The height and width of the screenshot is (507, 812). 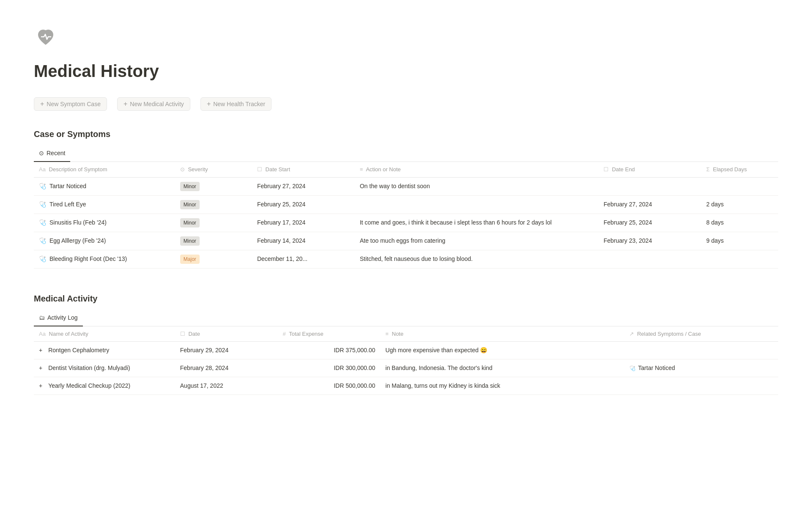 I want to click on symptoms-tab-bar: ⊙ Recent, so click(x=406, y=154).